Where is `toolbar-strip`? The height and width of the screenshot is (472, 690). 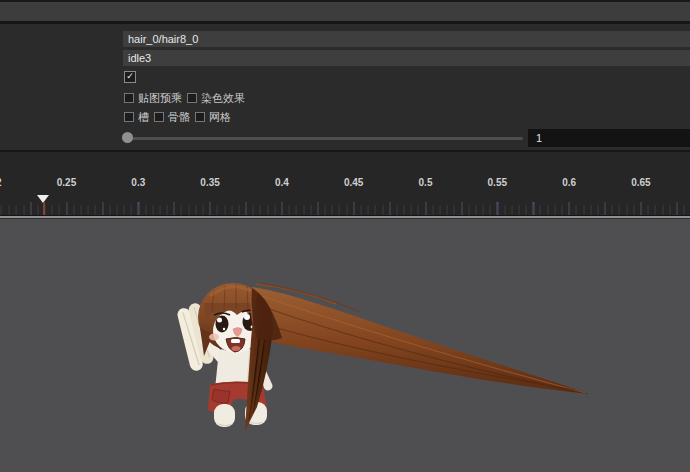
toolbar-strip is located at coordinates (345, 12).